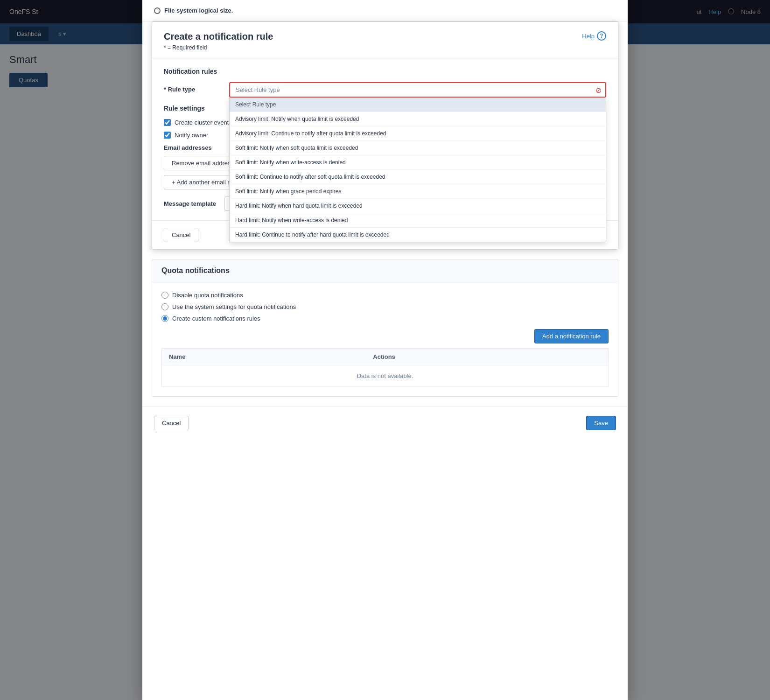  I want to click on dropdown-item-soft_grace: Soft limit: Notify when grace period exp…, so click(418, 191).